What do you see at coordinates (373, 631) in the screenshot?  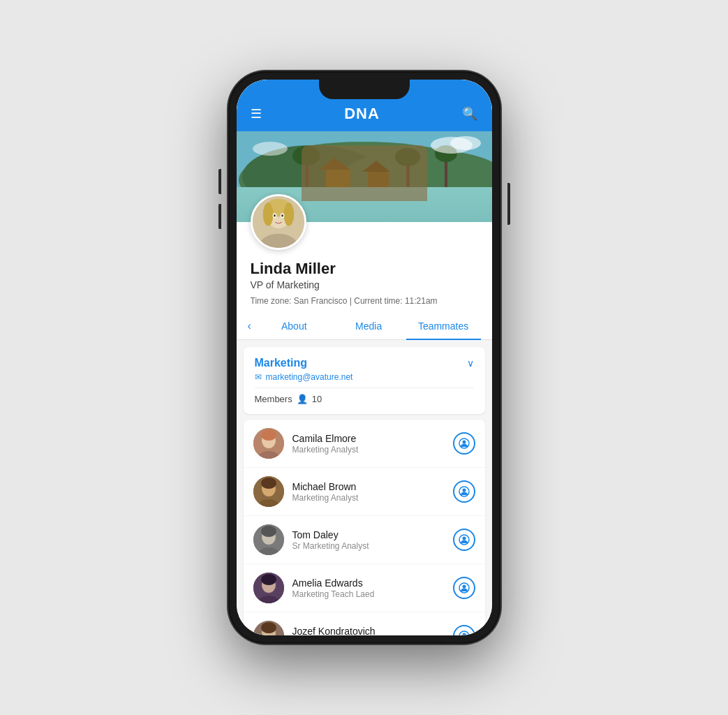 I see `member-info: Jozef Kondratovich Marketing Analyst` at bounding box center [373, 631].